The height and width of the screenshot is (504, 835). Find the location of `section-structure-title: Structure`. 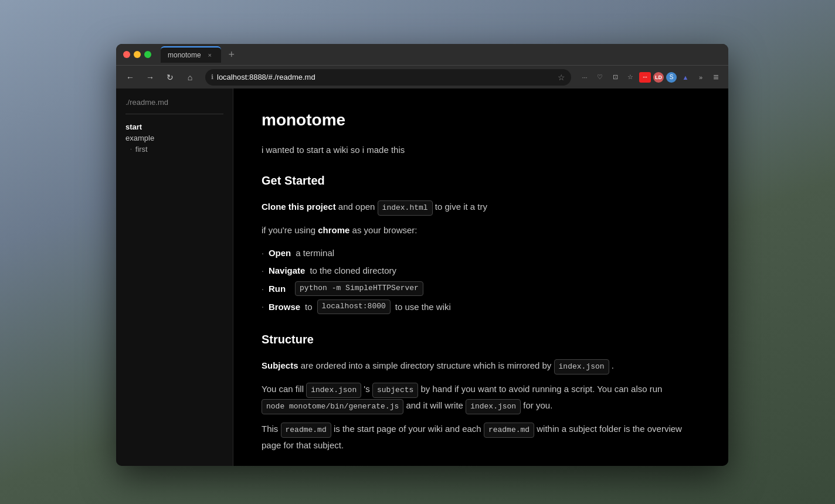

section-structure-title: Structure is located at coordinates (481, 339).